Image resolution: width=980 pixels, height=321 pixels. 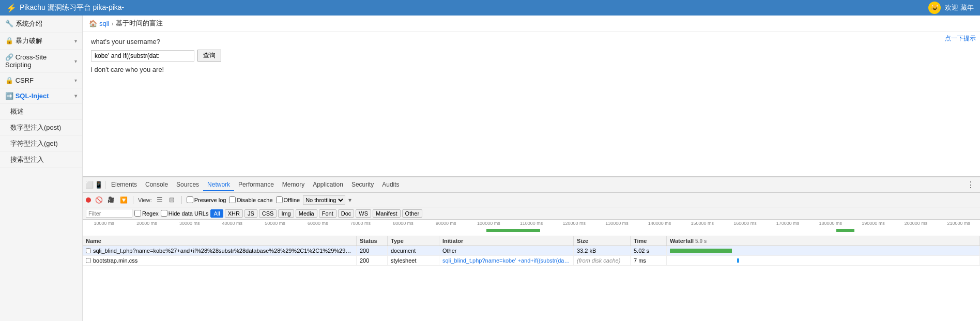 I want to click on app-title: Pikachu 漏洞练习平台 pika-pika-, so click(x=72, y=8).